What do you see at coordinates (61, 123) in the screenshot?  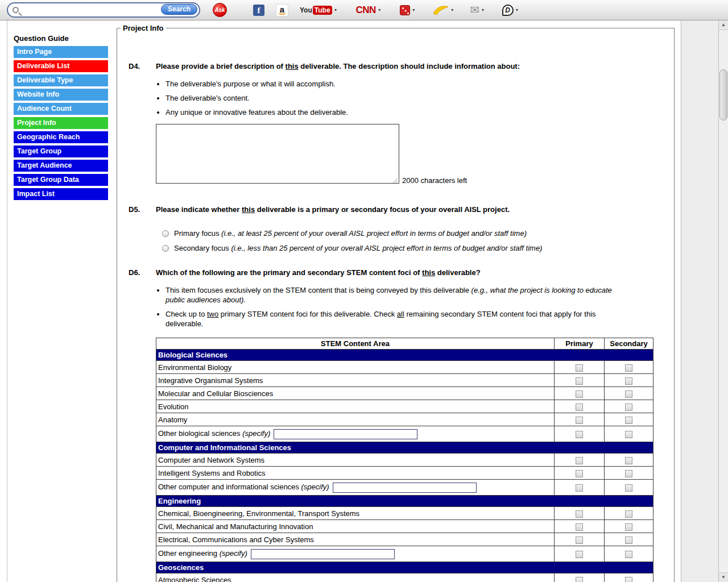 I see `sidebar-item-project-info: Project Info` at bounding box center [61, 123].